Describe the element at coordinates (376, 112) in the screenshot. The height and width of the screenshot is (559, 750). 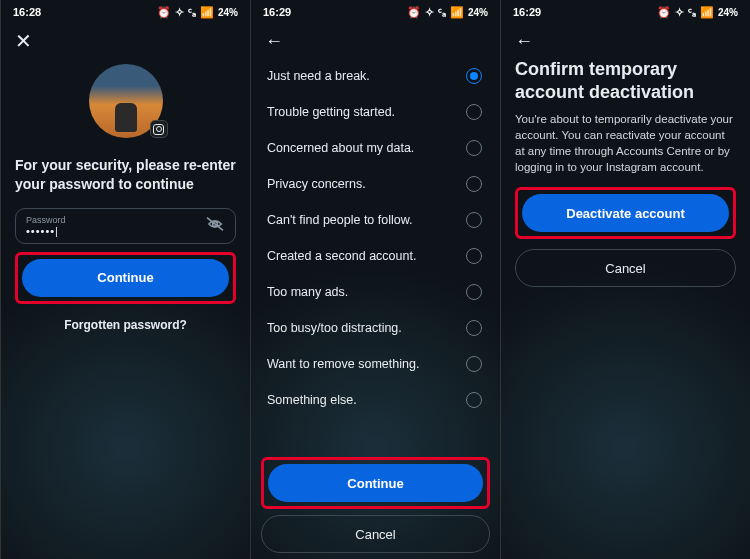
I see `reason-option: Trouble getting started.` at that location.